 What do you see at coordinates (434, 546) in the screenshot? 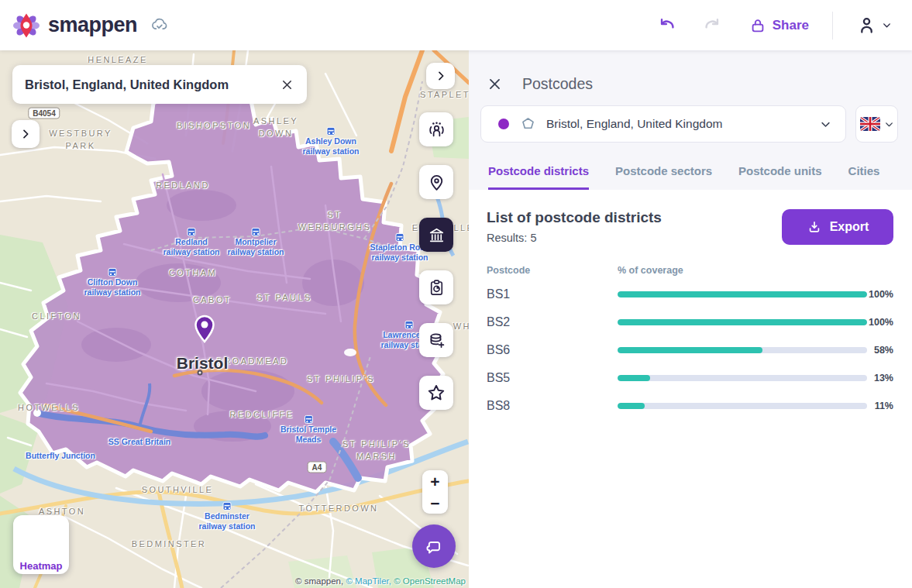
I see `chat-bubble-icon` at bounding box center [434, 546].